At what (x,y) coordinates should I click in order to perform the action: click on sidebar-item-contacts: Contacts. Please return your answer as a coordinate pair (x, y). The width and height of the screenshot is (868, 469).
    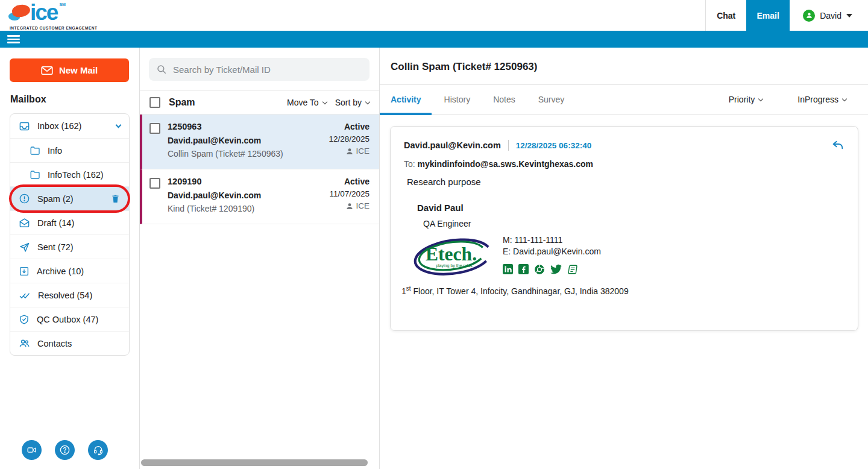
    Looking at the image, I should click on (70, 343).